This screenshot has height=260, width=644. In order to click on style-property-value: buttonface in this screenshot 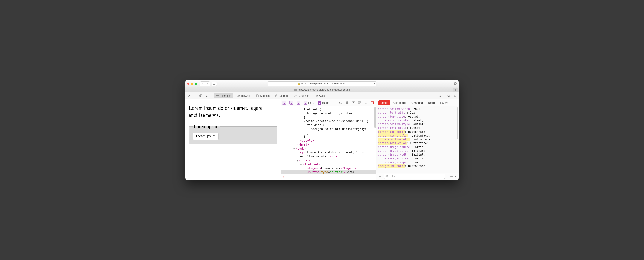, I will do `click(420, 136)`.